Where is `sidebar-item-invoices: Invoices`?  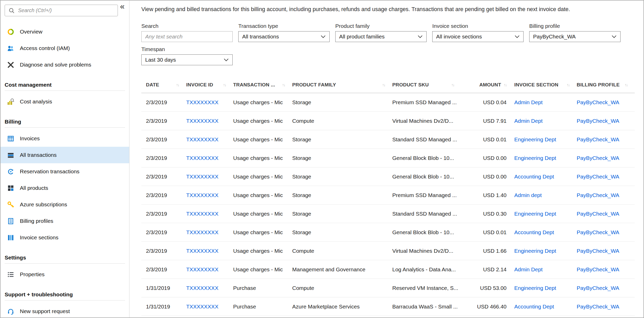 sidebar-item-invoices: Invoices is located at coordinates (65, 138).